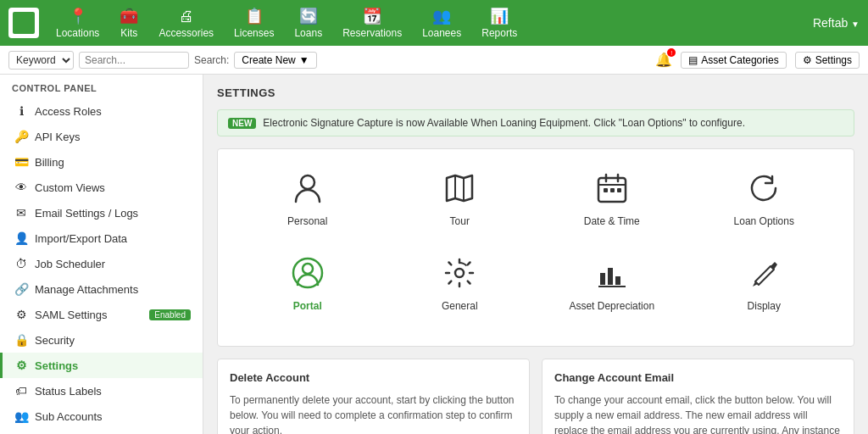 The image size is (868, 434). Describe the element at coordinates (102, 264) in the screenshot. I see `sidebar-item-job-scheduler: ⏱ Job Scheduler` at that location.